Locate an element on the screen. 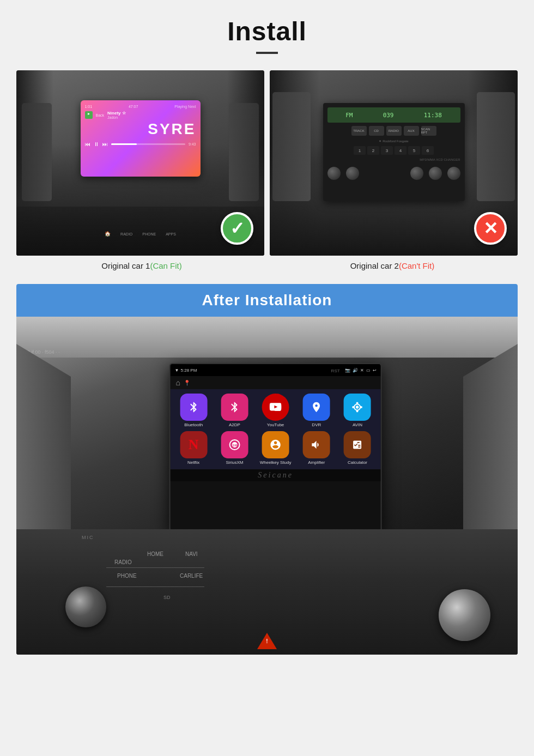 This screenshot has width=534, height=756. a2dp-icon is located at coordinates (234, 407).